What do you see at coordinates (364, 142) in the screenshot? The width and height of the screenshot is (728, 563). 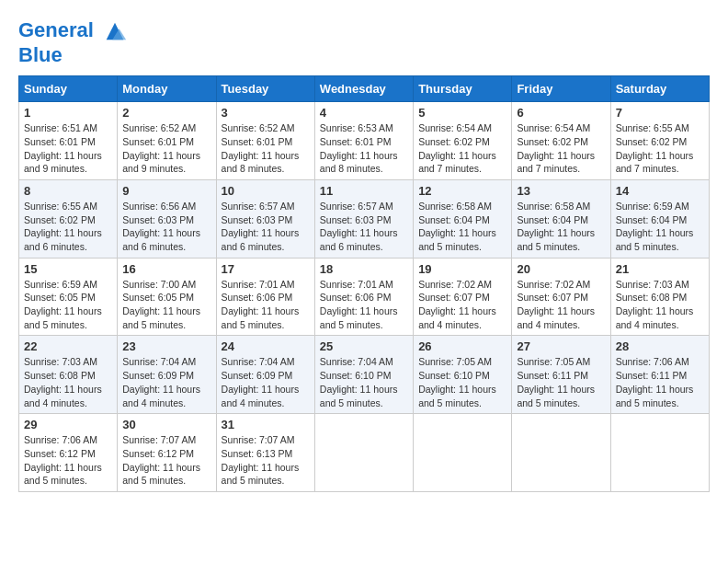 I see `calendar-week-1: 1 Sunrise: 6:51 AM Sunset: 6:01 PM Dayli…` at bounding box center [364, 142].